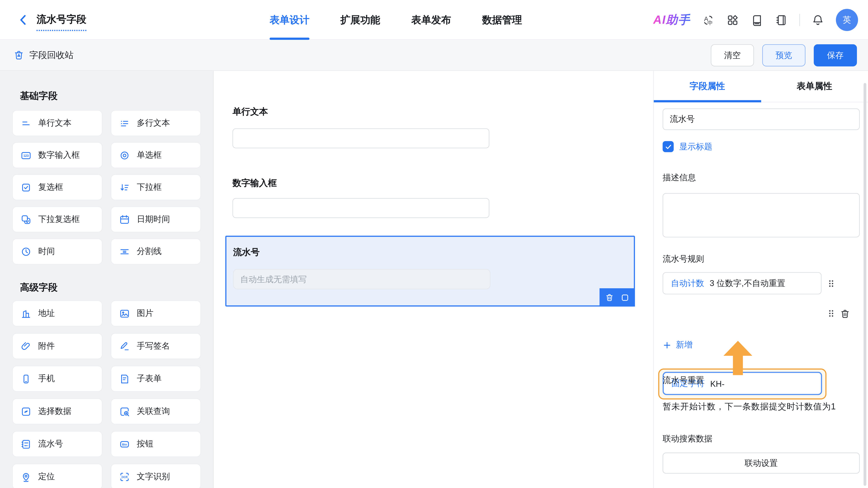  What do you see at coordinates (430, 271) in the screenshot?
I see `selected-field-serial-number: 流水号` at bounding box center [430, 271].